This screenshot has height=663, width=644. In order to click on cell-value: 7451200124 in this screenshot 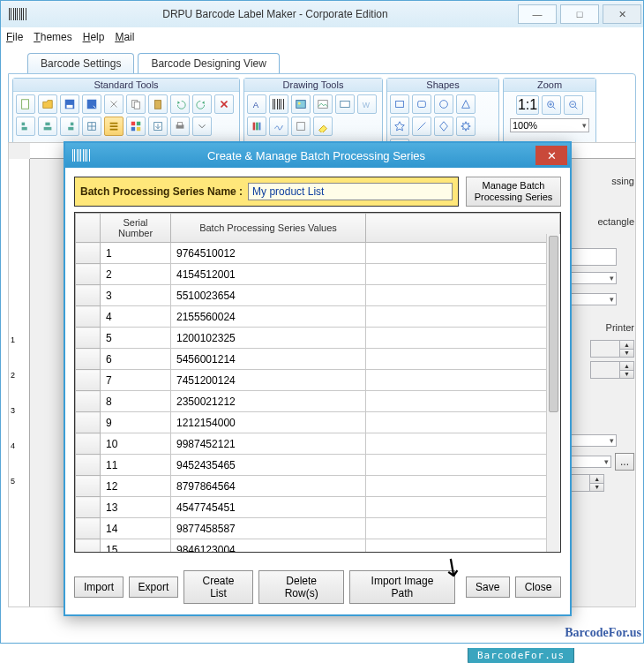, I will do `click(268, 380)`.